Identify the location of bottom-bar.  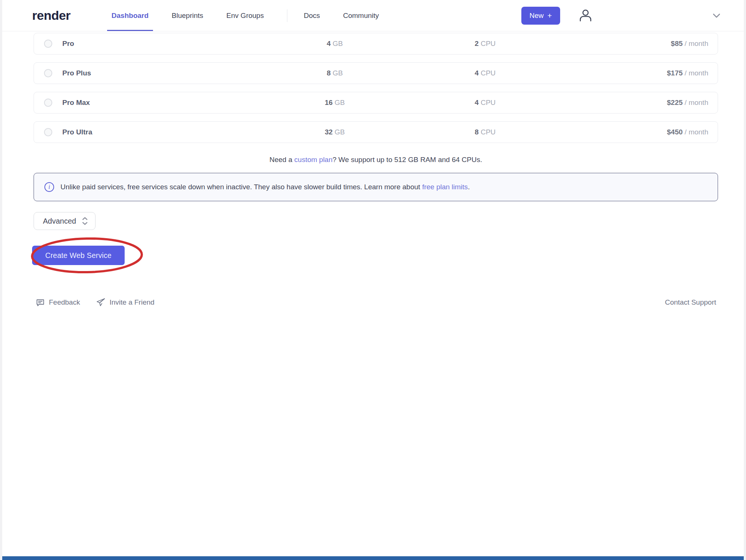
(373, 558).